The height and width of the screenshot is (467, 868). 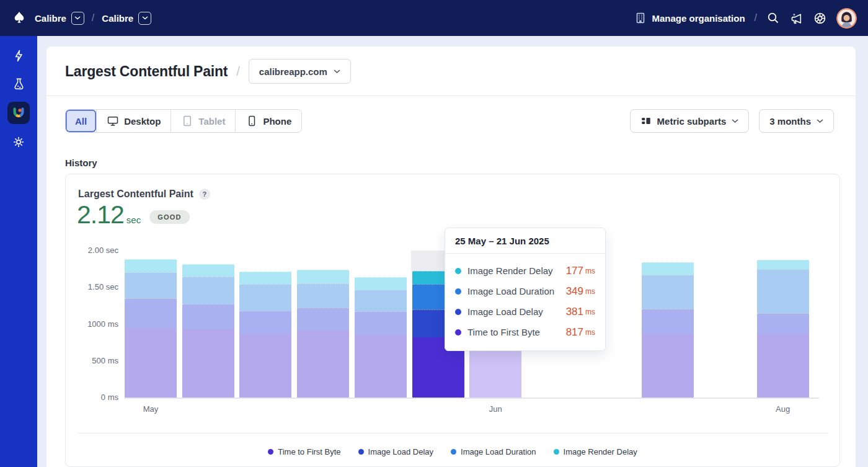 What do you see at coordinates (640, 18) in the screenshot?
I see `building-icon` at bounding box center [640, 18].